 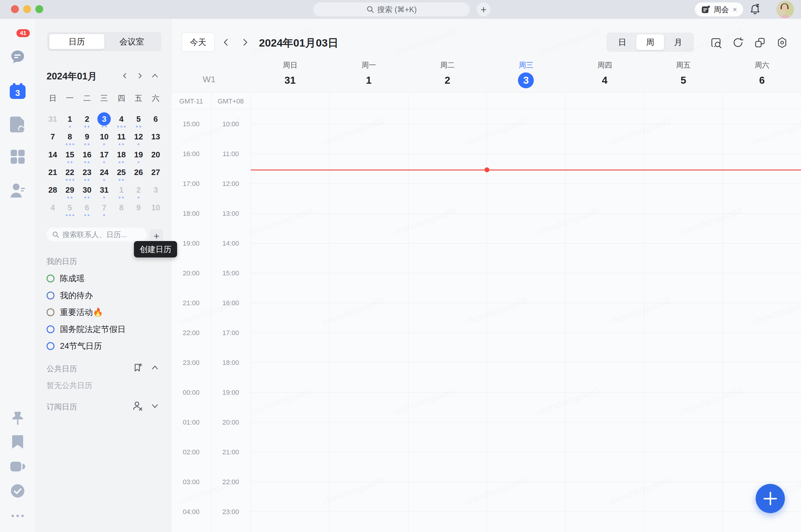 What do you see at coordinates (484, 10) in the screenshot?
I see `new-window-button: +` at bounding box center [484, 10].